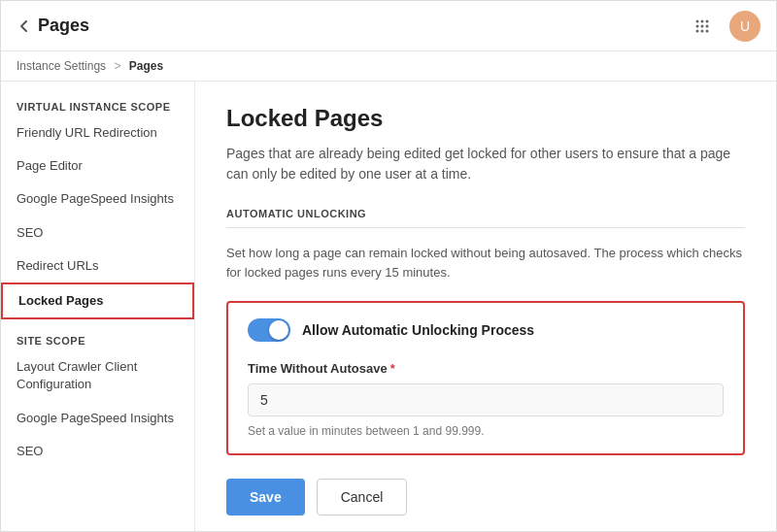 The image size is (777, 532). What do you see at coordinates (745, 26) in the screenshot?
I see `user-avatar: U` at bounding box center [745, 26].